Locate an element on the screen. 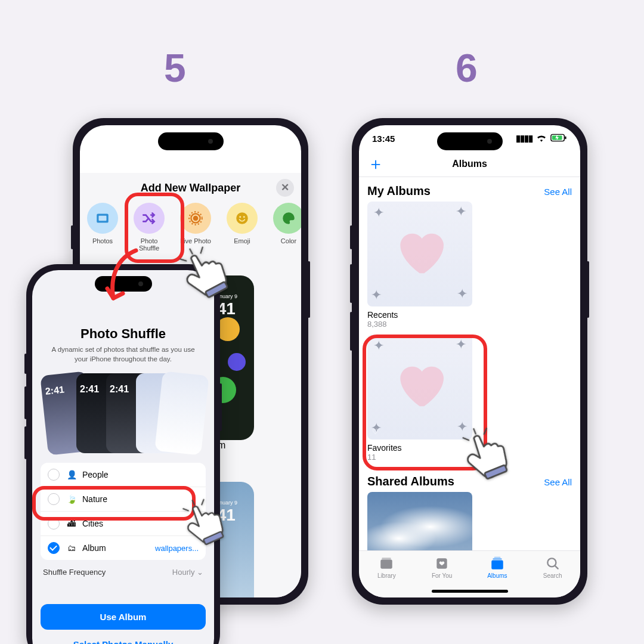 This screenshot has height=644, width=644. frequency-value: Hourly ⌄ is located at coordinates (188, 572).